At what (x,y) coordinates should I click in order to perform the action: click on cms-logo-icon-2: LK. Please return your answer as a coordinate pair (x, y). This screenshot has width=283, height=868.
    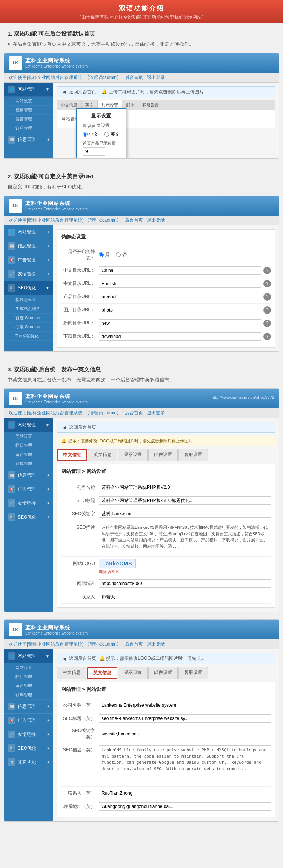
    Looking at the image, I should click on (15, 206).